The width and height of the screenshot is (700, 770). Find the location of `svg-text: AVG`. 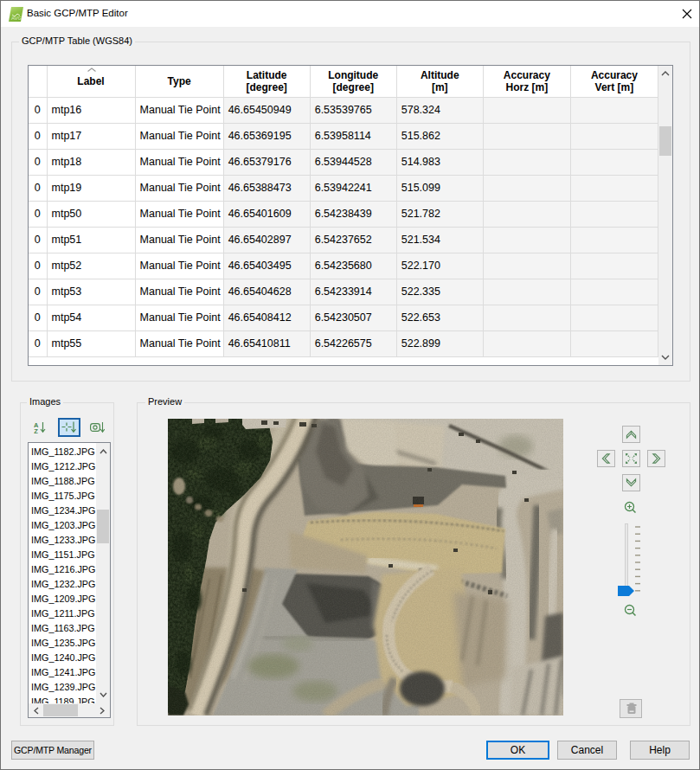

svg-text: AVG is located at coordinates (17, 18).